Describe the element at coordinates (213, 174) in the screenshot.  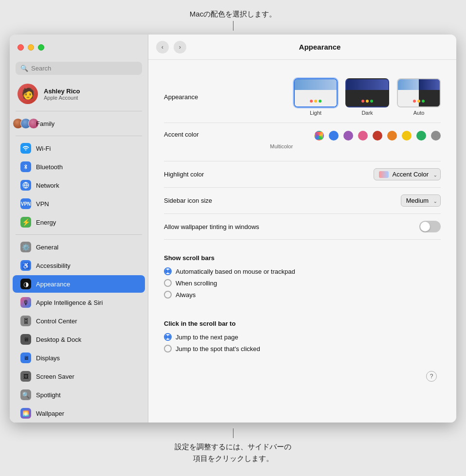
I see `highlight-color-label: Highlight color` at that location.